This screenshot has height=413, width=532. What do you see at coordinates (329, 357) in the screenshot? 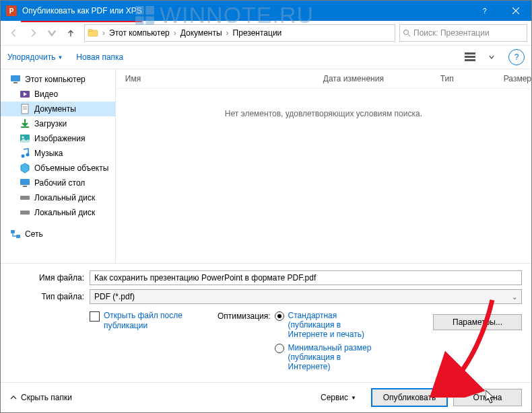
I see `optimization-minimum-radio: Минимальный размер (публикация в Интерне…` at bounding box center [329, 357].